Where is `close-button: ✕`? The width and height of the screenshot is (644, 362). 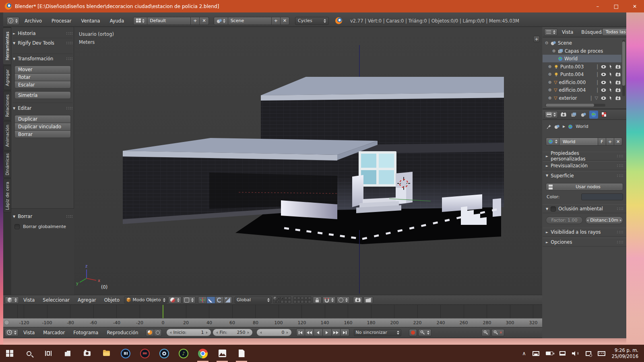
close-button: ✕ is located at coordinates (635, 6).